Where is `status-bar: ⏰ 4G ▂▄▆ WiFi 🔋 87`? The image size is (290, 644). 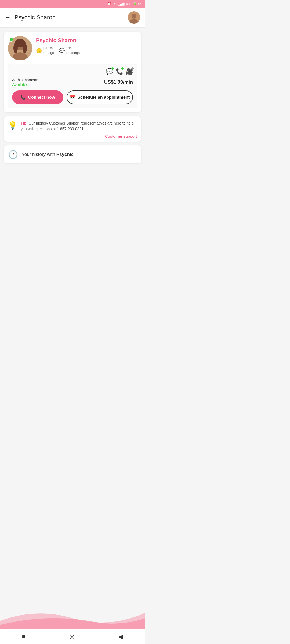
status-bar: ⏰ 4G ▂▄▆ WiFi 🔋 87 is located at coordinates (73, 4).